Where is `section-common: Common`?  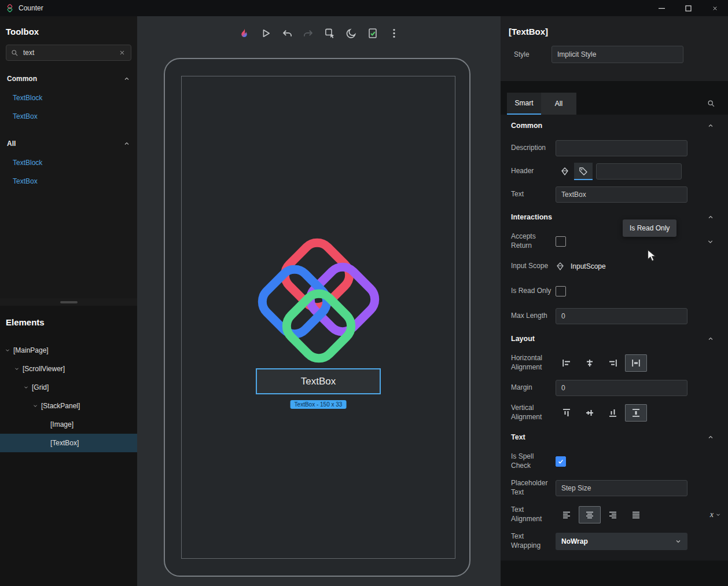 section-common: Common is located at coordinates (615, 126).